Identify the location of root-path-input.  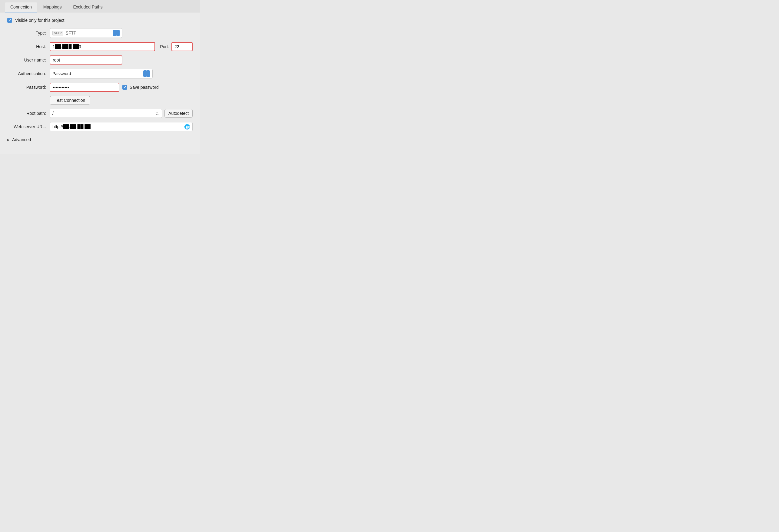
(106, 113).